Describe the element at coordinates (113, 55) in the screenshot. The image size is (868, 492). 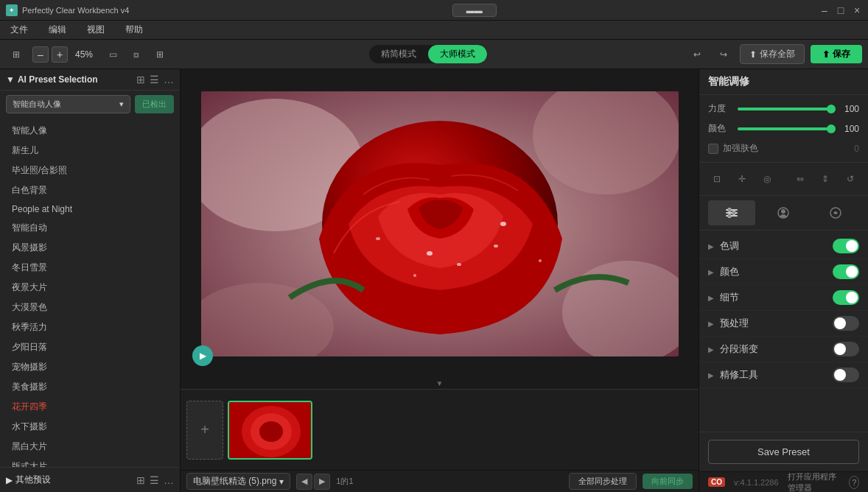
I see `view-single-icon: ▭` at that location.